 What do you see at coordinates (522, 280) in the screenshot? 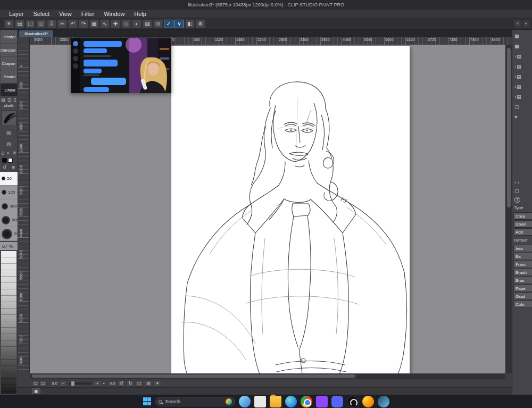
I see `material-button: Brus` at bounding box center [522, 280].